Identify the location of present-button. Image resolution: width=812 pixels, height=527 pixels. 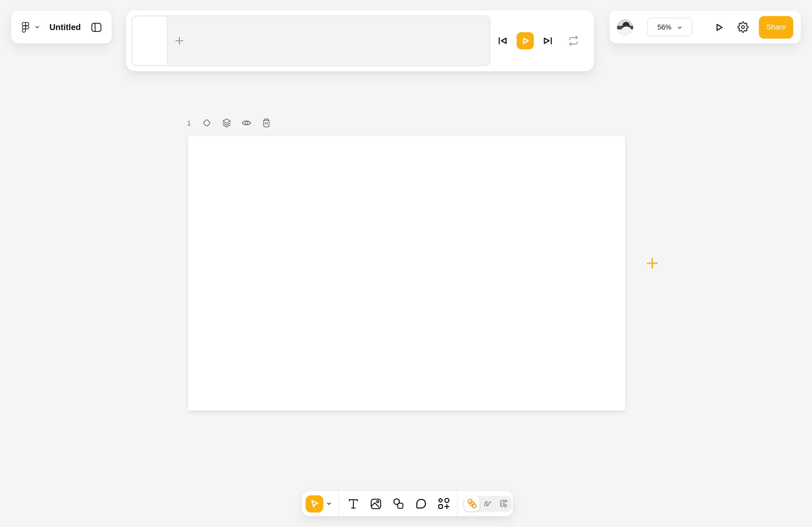
(719, 27).